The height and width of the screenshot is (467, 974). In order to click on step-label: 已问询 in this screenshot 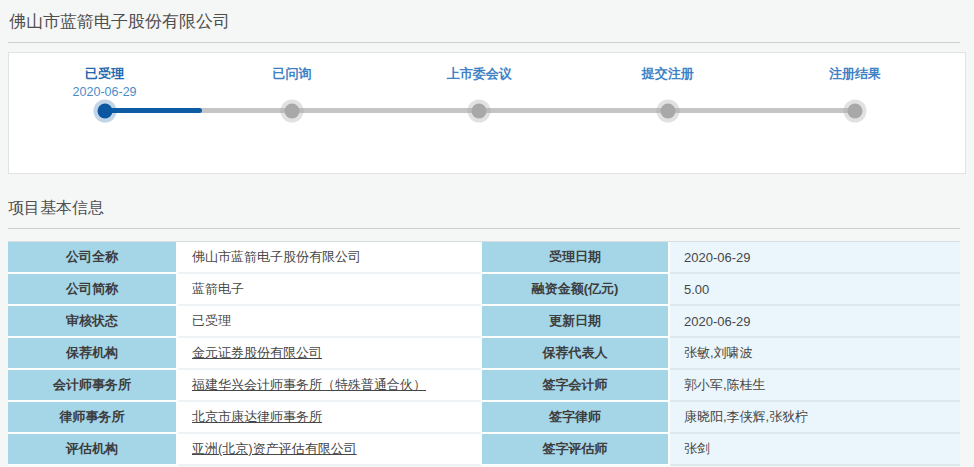, I will do `click(292, 74)`.